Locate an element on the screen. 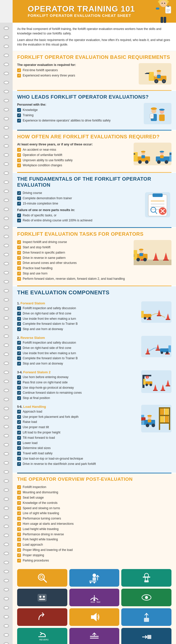  svg-text: fast is located at coordinates (98, 602).